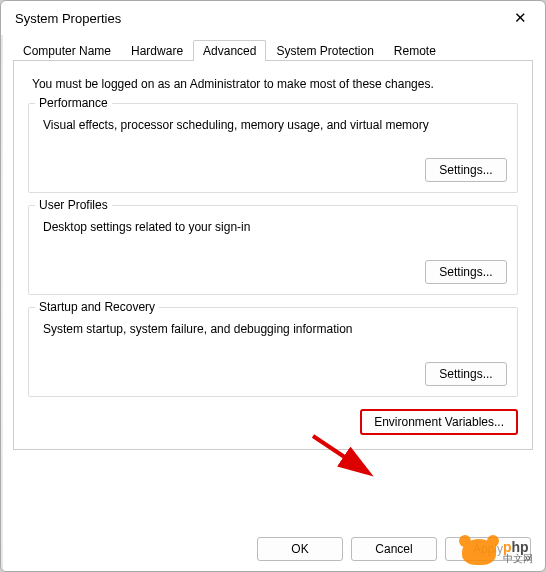  What do you see at coordinates (68, 18) in the screenshot?
I see `window-title: System Properties` at bounding box center [68, 18].